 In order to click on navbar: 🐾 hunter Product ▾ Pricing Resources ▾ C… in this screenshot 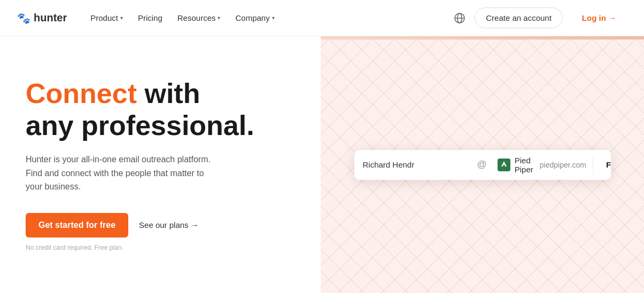, I will do `click(322, 18)`.